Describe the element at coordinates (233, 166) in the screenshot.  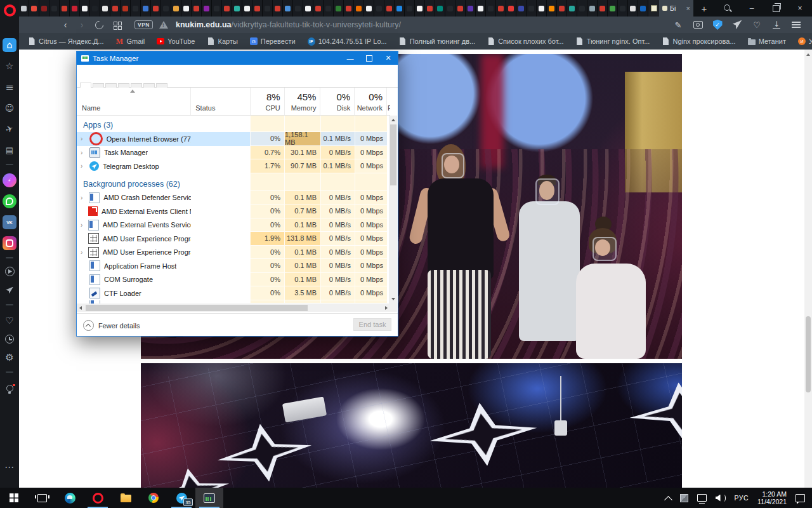
I see `process-row: › Telegram Desktop 1.7% 90.7 MB 0.1 MB/s…` at that location.